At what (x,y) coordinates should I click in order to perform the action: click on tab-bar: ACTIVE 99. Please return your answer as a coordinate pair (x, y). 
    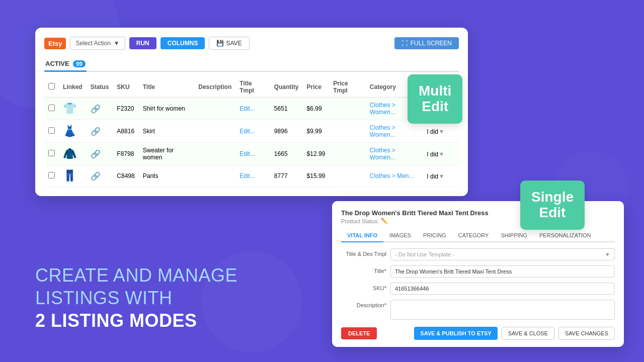
    Looking at the image, I should click on (252, 64).